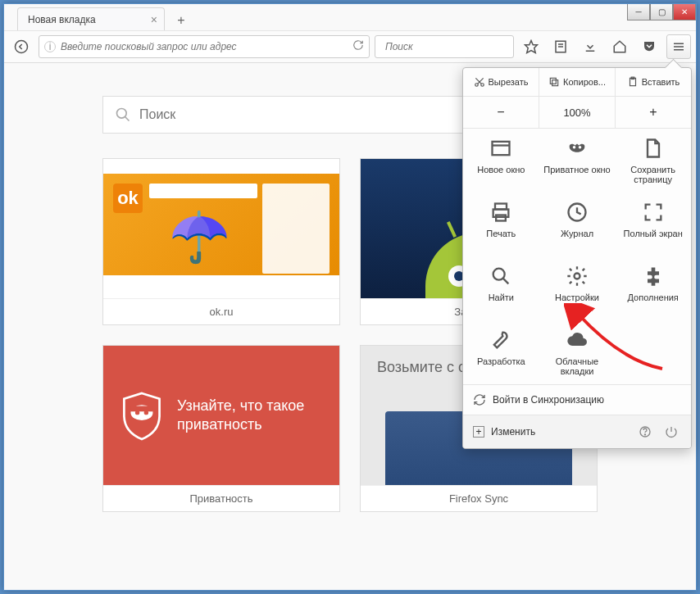 The height and width of the screenshot is (594, 700). I want to click on new-tab-button: +, so click(181, 20).